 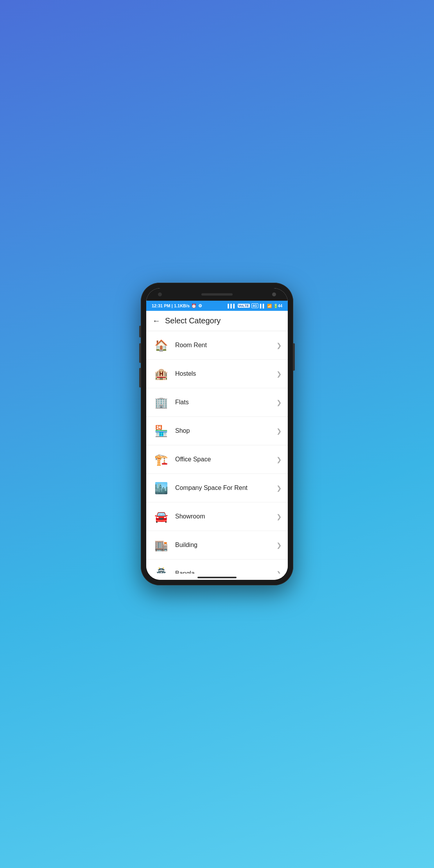 I want to click on flats-label: Flats, so click(x=223, y=402).